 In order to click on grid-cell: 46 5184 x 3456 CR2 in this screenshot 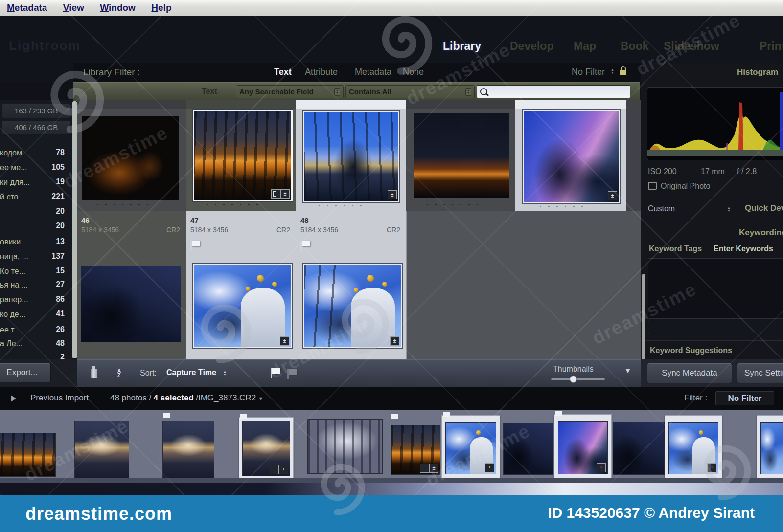, I will do `click(132, 286)`.